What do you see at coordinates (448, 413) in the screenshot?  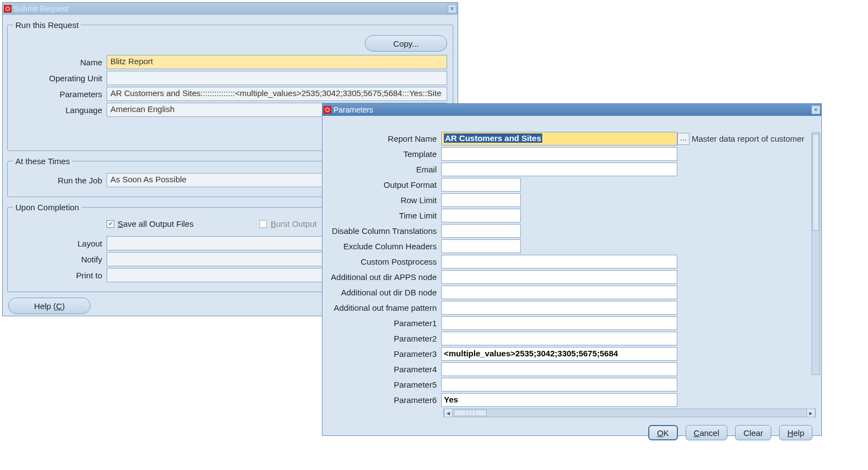 I see `scroll-left-icon: ◄` at bounding box center [448, 413].